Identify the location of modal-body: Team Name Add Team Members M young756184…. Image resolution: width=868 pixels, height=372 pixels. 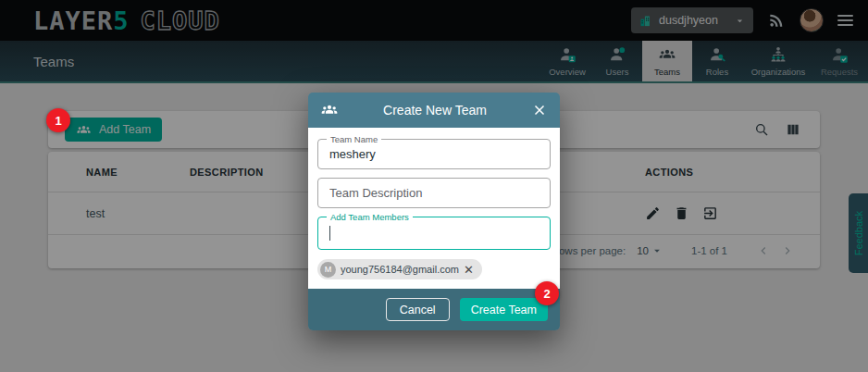
(434, 208).